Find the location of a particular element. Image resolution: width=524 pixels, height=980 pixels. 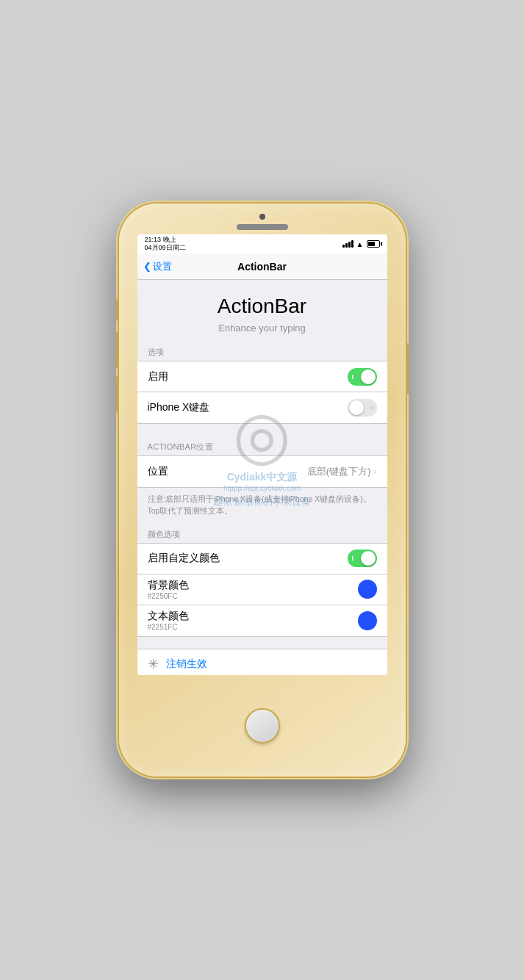

power-button is located at coordinates (407, 369).